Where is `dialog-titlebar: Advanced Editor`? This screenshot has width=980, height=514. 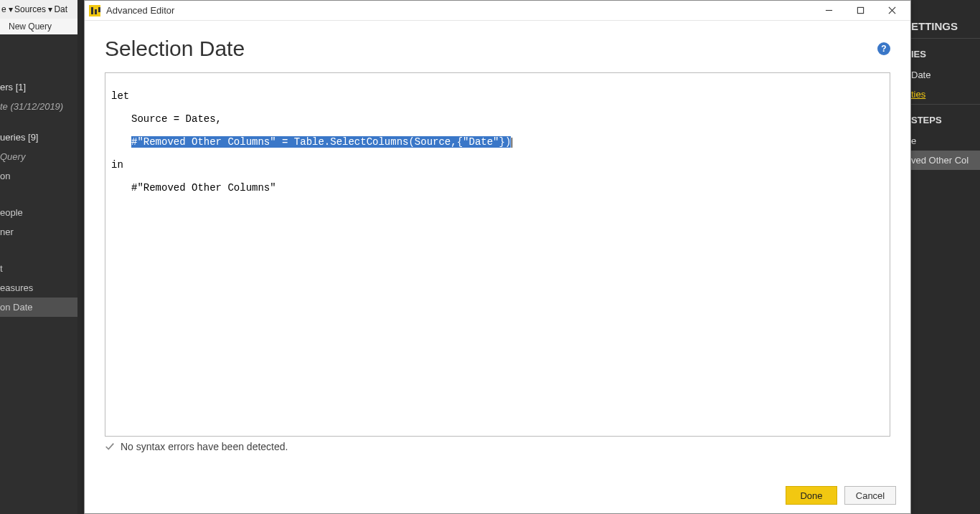
dialog-titlebar: Advanced Editor is located at coordinates (498, 11).